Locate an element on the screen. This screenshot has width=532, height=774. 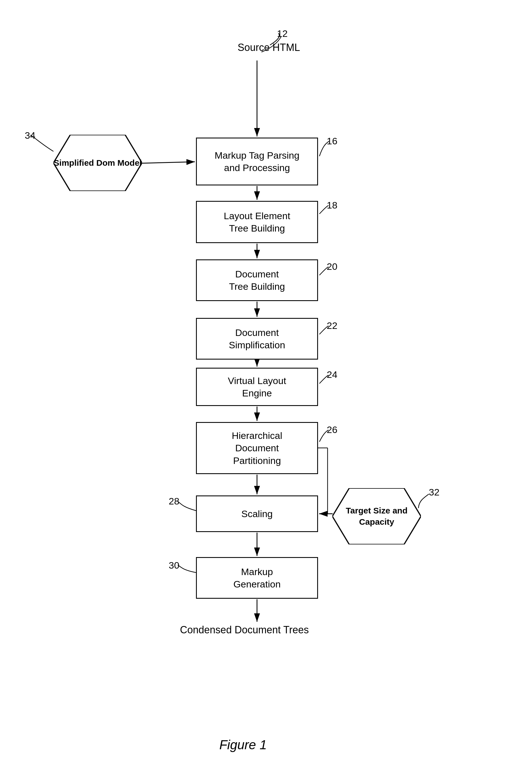
document-tree-box: Document Tree Building is located at coordinates (257, 280).